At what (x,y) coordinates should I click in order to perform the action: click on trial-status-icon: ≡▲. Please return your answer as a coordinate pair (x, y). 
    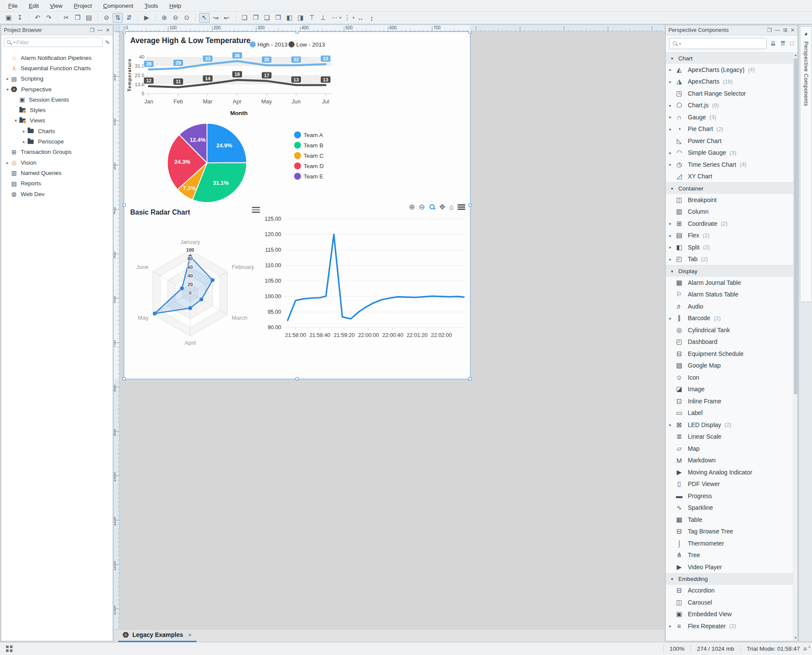
    Looking at the image, I should click on (808, 649).